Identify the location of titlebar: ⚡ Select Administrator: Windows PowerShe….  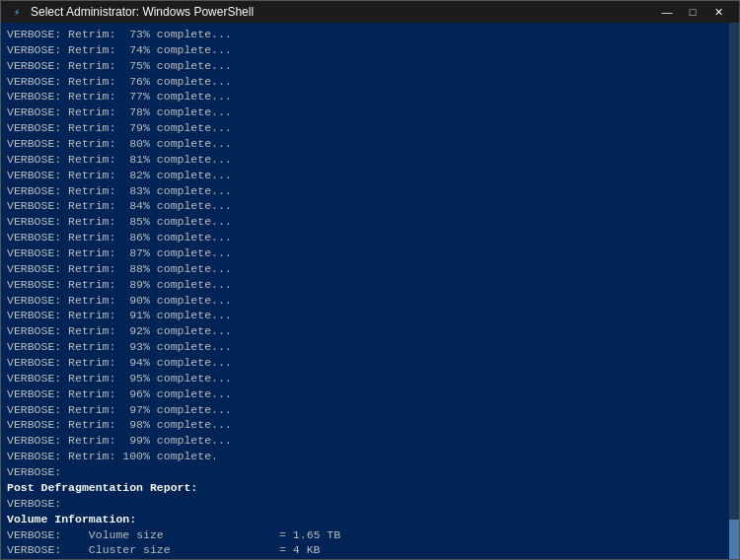
(370, 12).